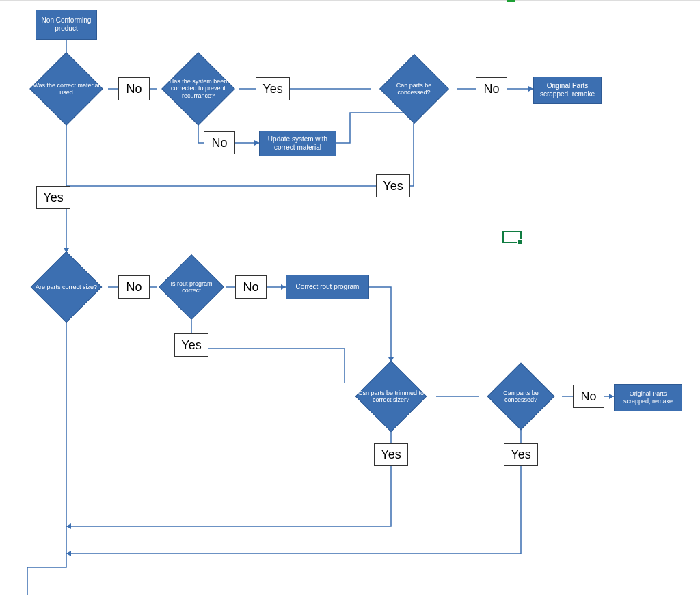 This screenshot has width=700, height=600. What do you see at coordinates (350, 1) in the screenshot?
I see `divider` at bounding box center [350, 1].